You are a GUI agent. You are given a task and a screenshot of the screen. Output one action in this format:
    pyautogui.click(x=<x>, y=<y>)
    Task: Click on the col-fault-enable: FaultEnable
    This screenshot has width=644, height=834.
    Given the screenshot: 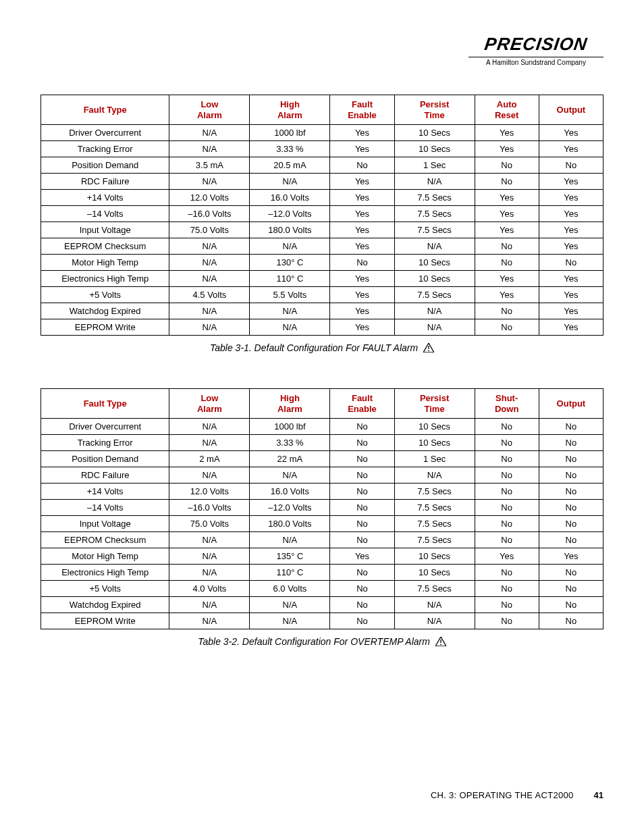 What is the action you would take?
    pyautogui.click(x=362, y=404)
    